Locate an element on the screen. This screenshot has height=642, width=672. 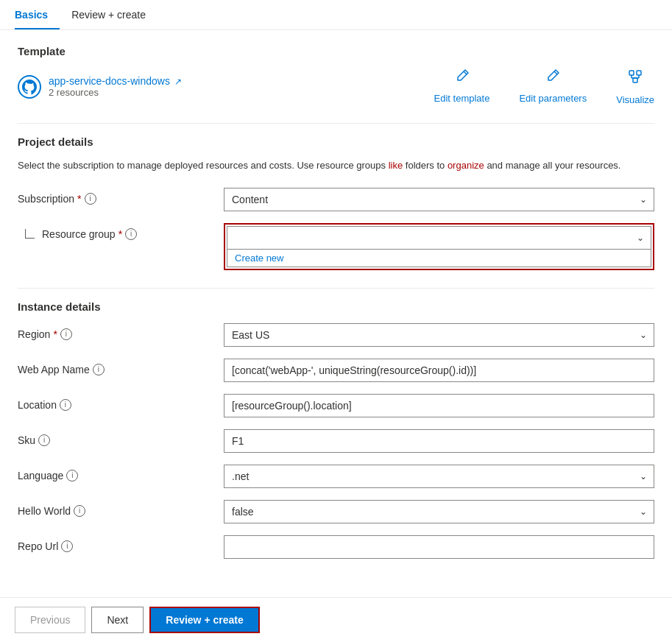
template-row: app-service-docs-windows ↗ 2 resources is located at coordinates (336, 87).